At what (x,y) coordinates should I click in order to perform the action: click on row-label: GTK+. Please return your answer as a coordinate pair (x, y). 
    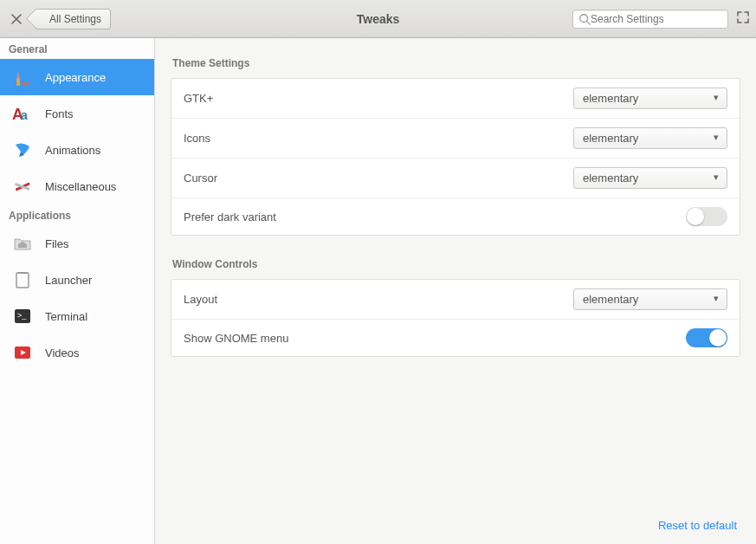
    Looking at the image, I should click on (198, 99).